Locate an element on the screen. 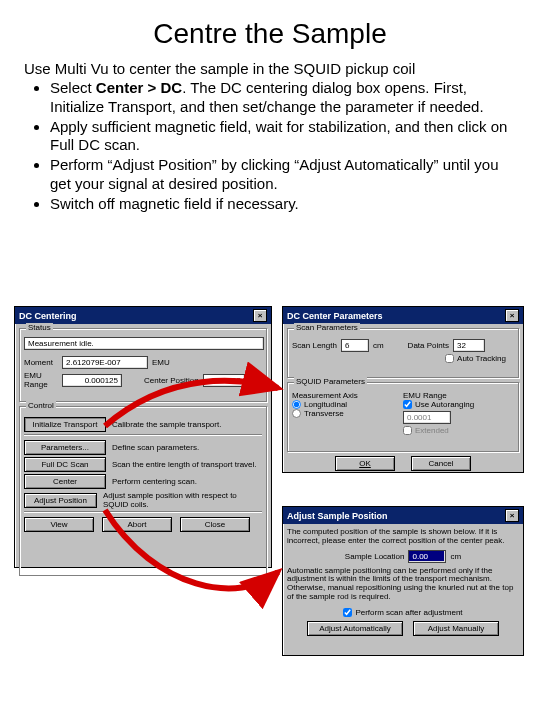 Image resolution: width=540 pixels, height=720 pixels. params-desc: Define scan parameters. is located at coordinates (156, 448).